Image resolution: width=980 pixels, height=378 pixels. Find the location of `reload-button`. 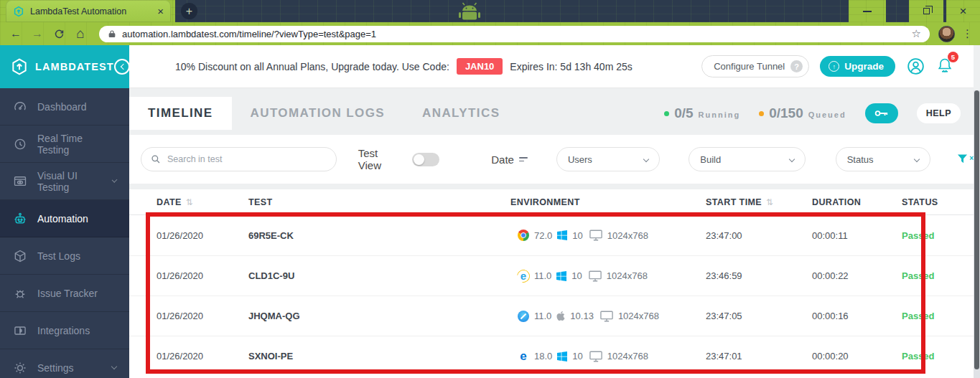

reload-button is located at coordinates (59, 34).